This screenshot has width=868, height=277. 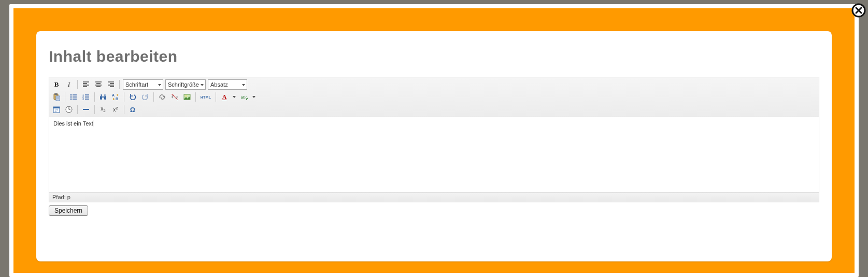 What do you see at coordinates (206, 97) in the screenshot?
I see `html-button: HTML` at bounding box center [206, 97].